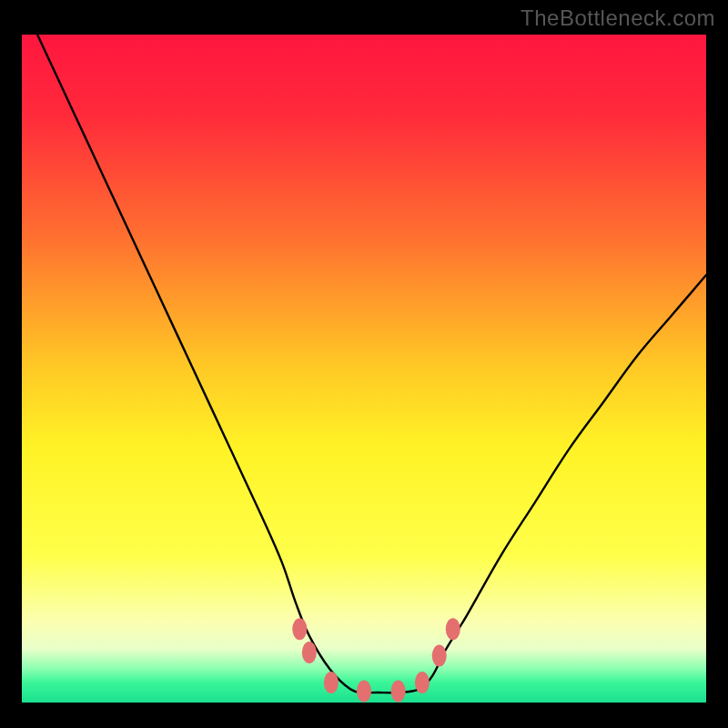 The image size is (728, 728). Describe the element at coordinates (618, 18) in the screenshot. I see `watermark-label: TheBottleneck.com` at that location.